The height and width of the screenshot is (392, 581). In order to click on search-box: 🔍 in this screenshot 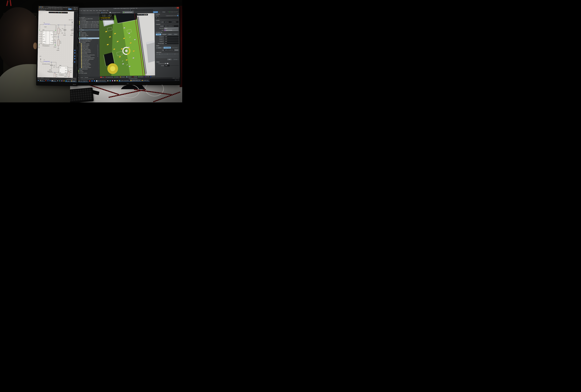, I will do `click(141, 10)`.